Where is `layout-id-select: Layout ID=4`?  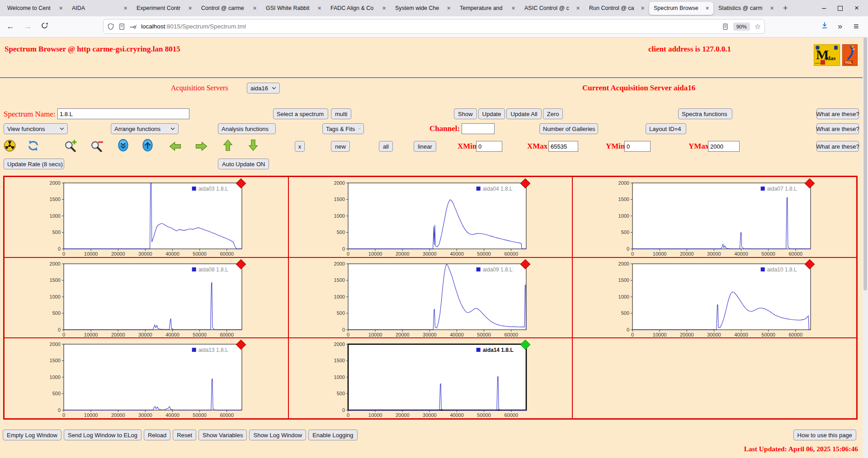
layout-id-select: Layout ID=4 is located at coordinates (666, 129).